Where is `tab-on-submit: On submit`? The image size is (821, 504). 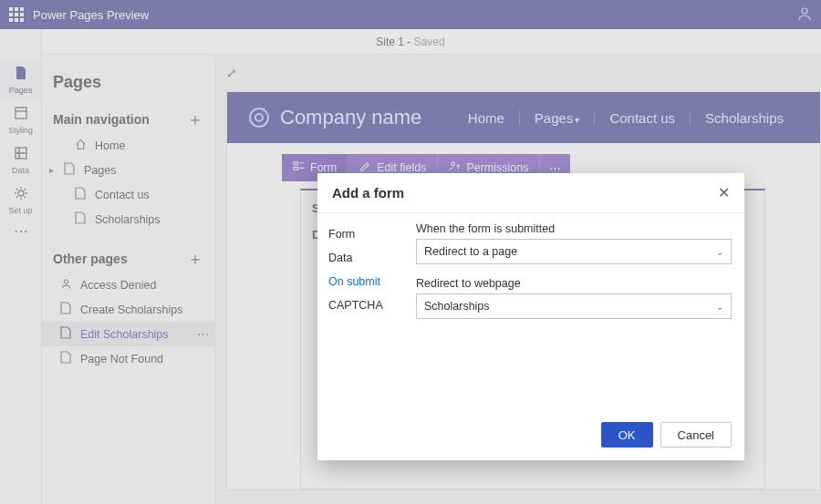 tab-on-submit: On submit is located at coordinates (372, 282).